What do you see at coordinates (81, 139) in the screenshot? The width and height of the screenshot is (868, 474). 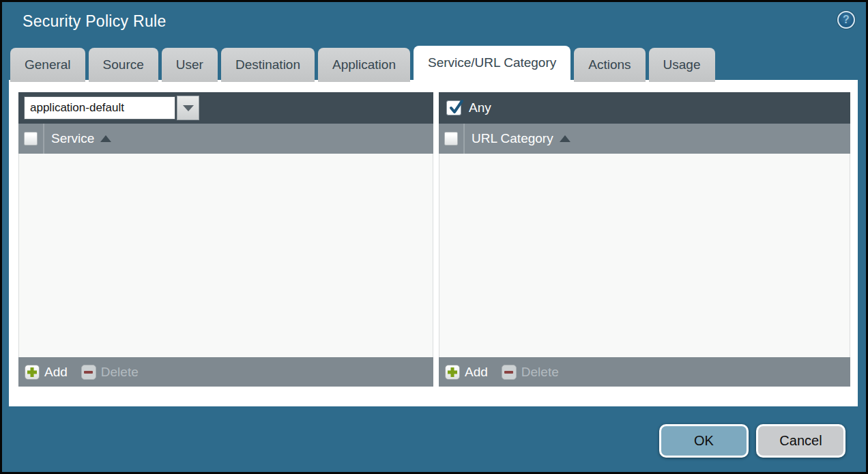 I see `service-column-header: Service` at bounding box center [81, 139].